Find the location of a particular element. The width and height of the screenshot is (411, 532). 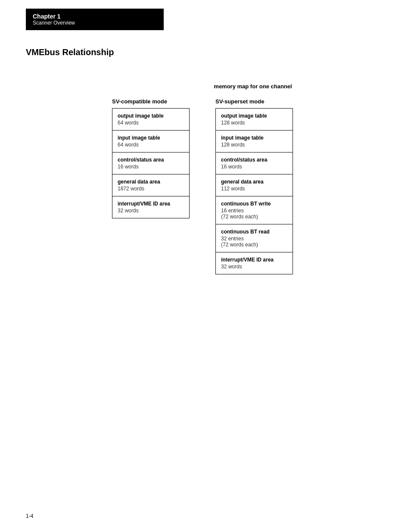

table-row: input image table 128 words is located at coordinates (254, 141).